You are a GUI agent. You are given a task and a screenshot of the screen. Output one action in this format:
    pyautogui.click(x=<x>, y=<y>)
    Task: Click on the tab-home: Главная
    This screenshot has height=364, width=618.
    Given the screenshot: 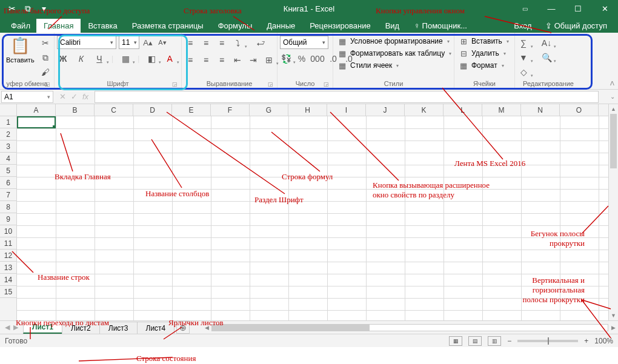 What is the action you would take?
    pyautogui.click(x=58, y=25)
    